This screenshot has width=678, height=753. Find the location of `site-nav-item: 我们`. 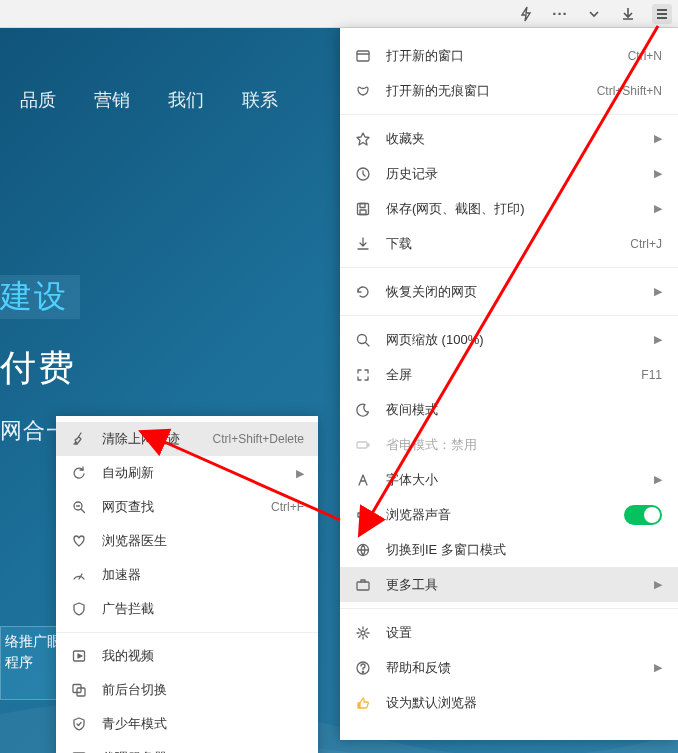

site-nav-item: 我们 is located at coordinates (186, 100).